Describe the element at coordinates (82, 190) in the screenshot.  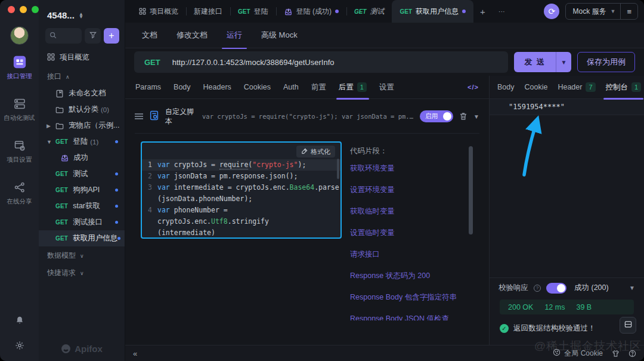
I see `tree-item-狗狗API: GET狗狗API` at that location.